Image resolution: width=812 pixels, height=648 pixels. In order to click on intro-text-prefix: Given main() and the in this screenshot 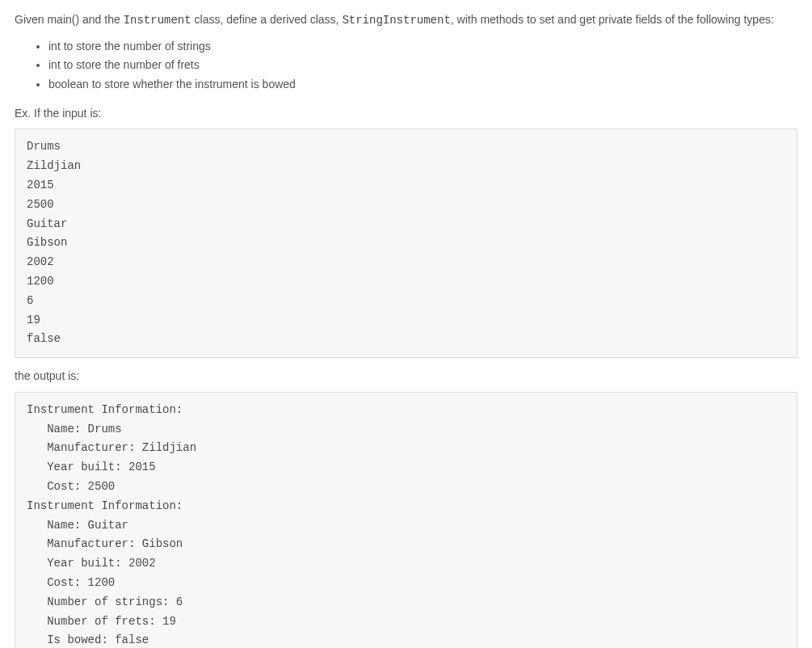, I will do `click(69, 19)`.